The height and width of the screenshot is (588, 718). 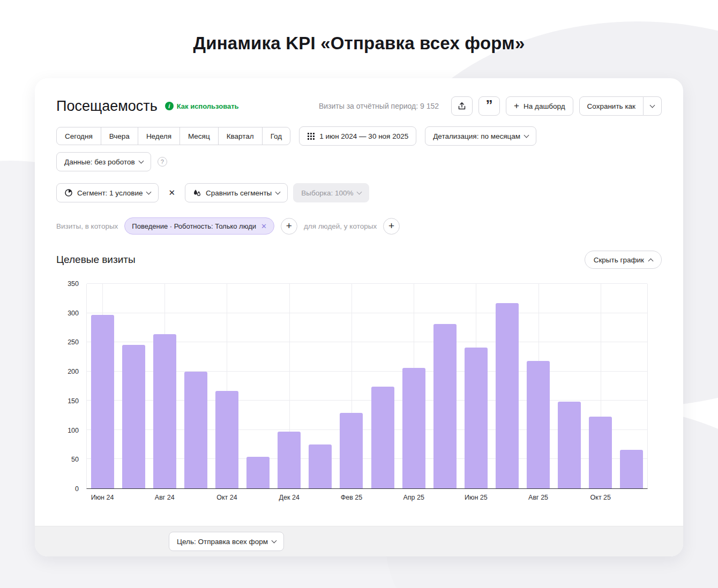 I want to click on sample-label: Выборка: 100%, so click(x=327, y=193).